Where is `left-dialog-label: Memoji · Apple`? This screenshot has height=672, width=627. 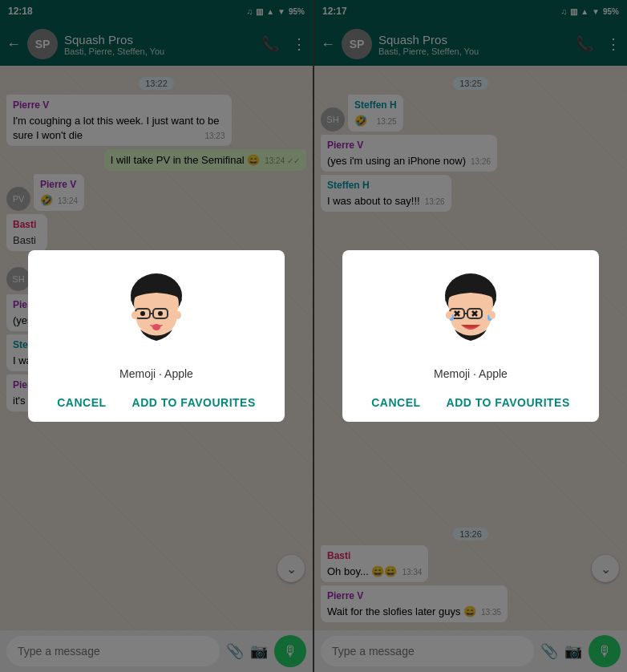 left-dialog-label: Memoji · Apple is located at coordinates (156, 374).